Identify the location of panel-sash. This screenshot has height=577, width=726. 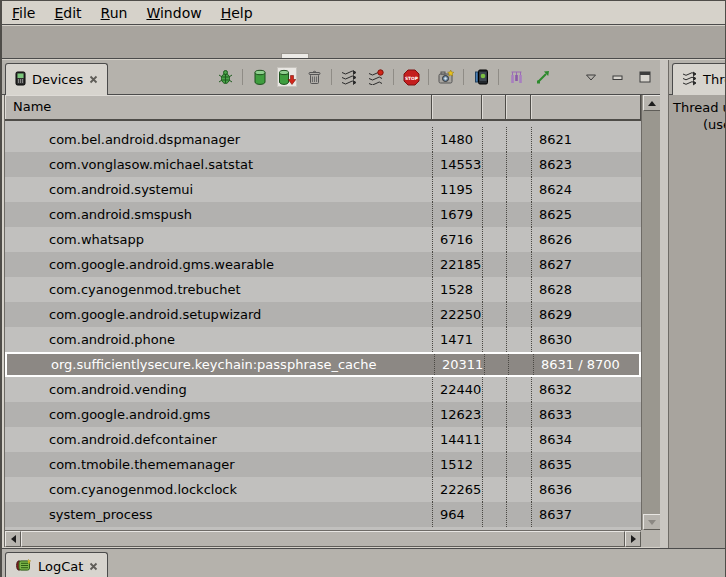
(664, 304).